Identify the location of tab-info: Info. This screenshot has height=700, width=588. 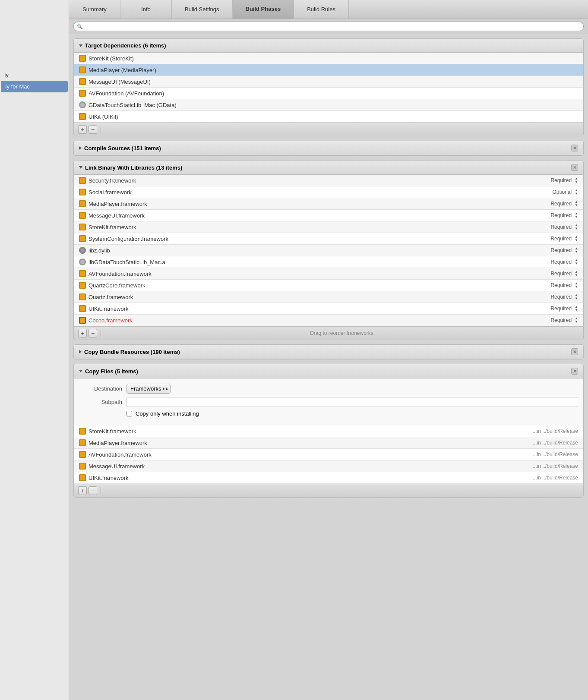
(146, 9).